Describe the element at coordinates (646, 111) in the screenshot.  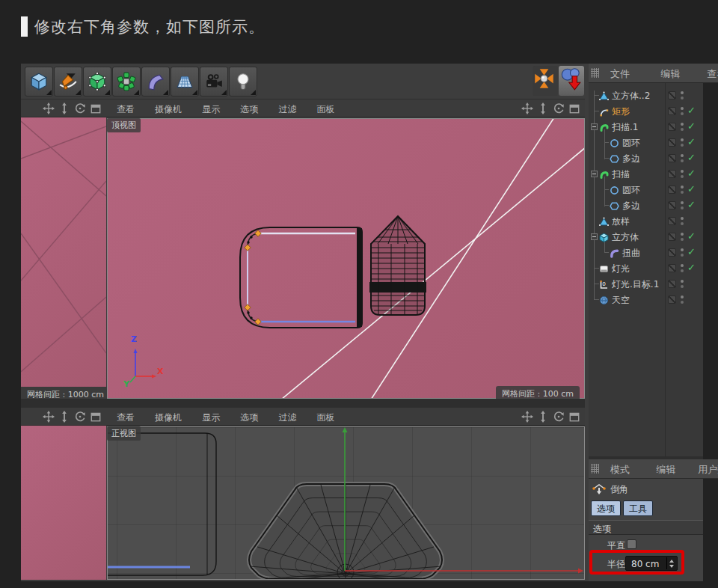
I see `object-row: 矩形 ✓` at that location.